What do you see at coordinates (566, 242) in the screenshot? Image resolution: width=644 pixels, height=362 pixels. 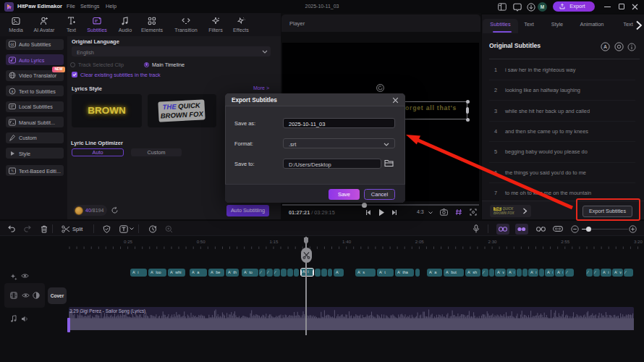 I see `svg-text: 2:55` at bounding box center [566, 242].